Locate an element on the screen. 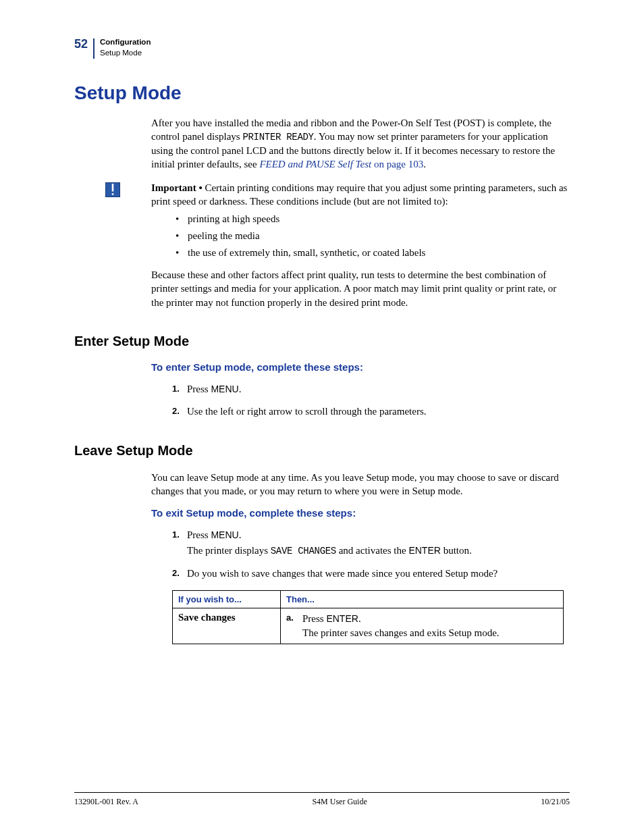  important-icon is located at coordinates (113, 190).